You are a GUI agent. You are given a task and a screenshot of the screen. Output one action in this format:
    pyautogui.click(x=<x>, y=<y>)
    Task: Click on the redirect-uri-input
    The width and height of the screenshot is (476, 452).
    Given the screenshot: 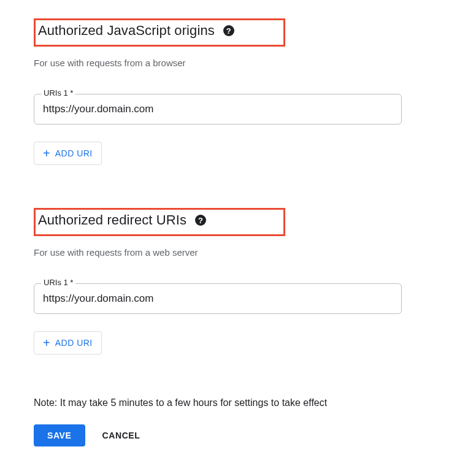 What is the action you would take?
    pyautogui.click(x=218, y=299)
    